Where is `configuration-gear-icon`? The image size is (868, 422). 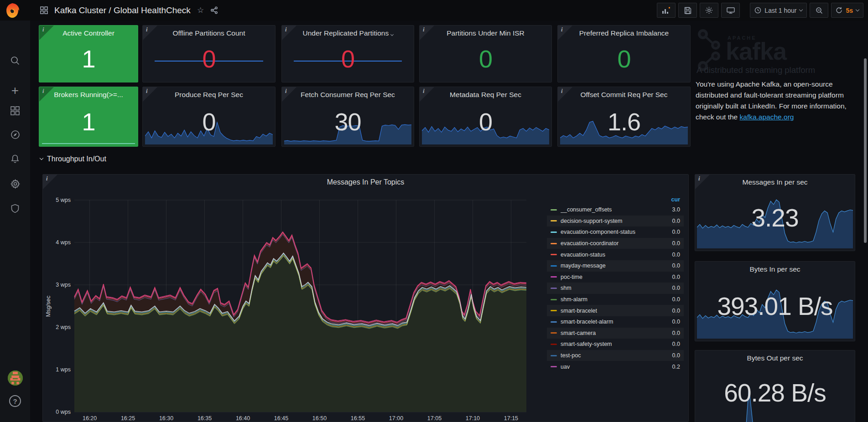
configuration-gear-icon is located at coordinates (15, 184).